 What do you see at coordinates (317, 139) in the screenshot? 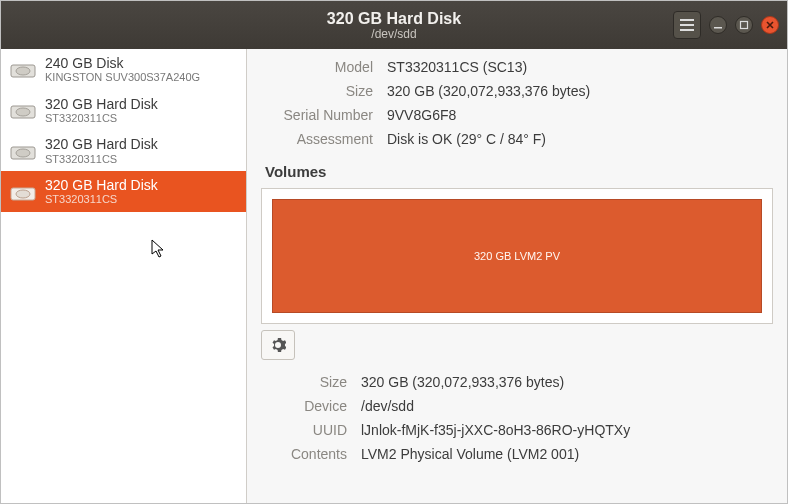
I see `label-assessment: Assessment` at bounding box center [317, 139].